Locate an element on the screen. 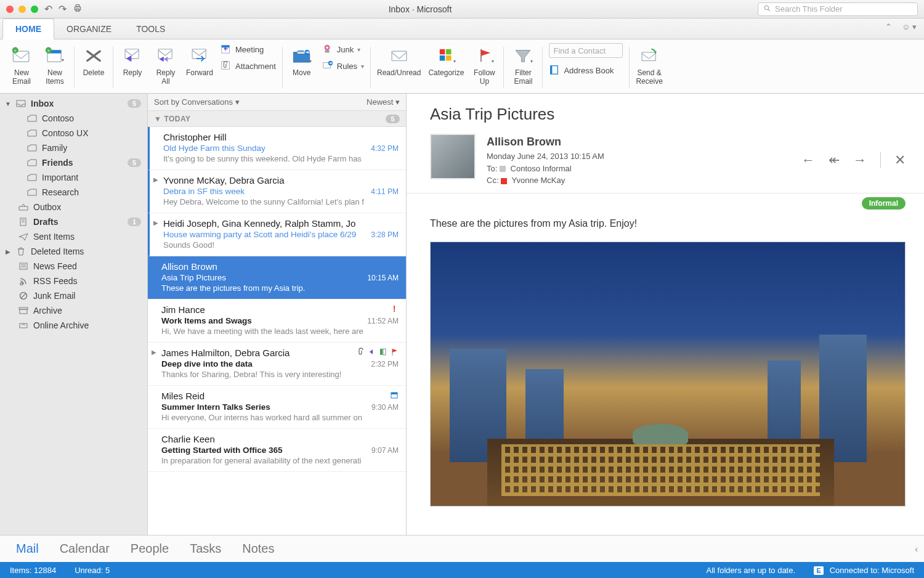 The height and width of the screenshot is (578, 924). nav-people: People is located at coordinates (150, 548).